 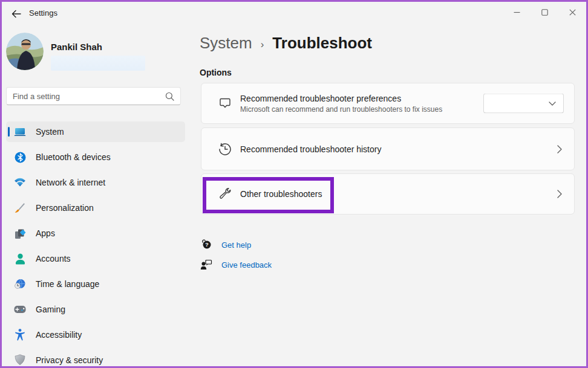 I want to click on sidebar-item-label: Accounts, so click(x=53, y=259).